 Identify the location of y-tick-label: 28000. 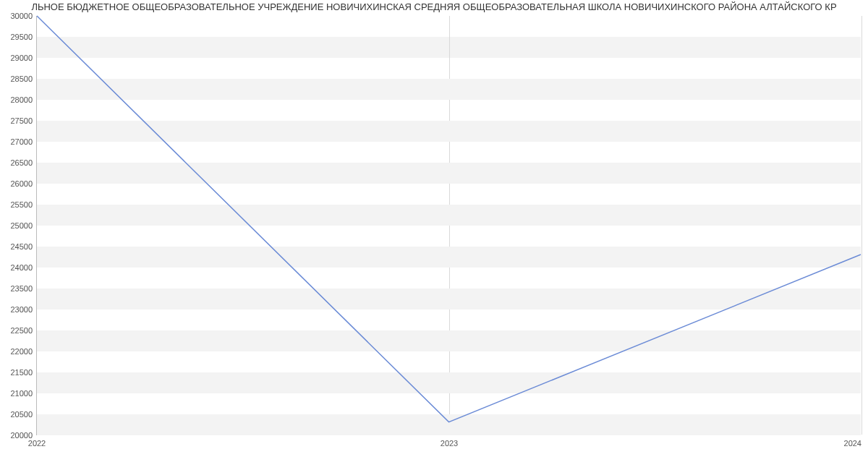
(17, 100).